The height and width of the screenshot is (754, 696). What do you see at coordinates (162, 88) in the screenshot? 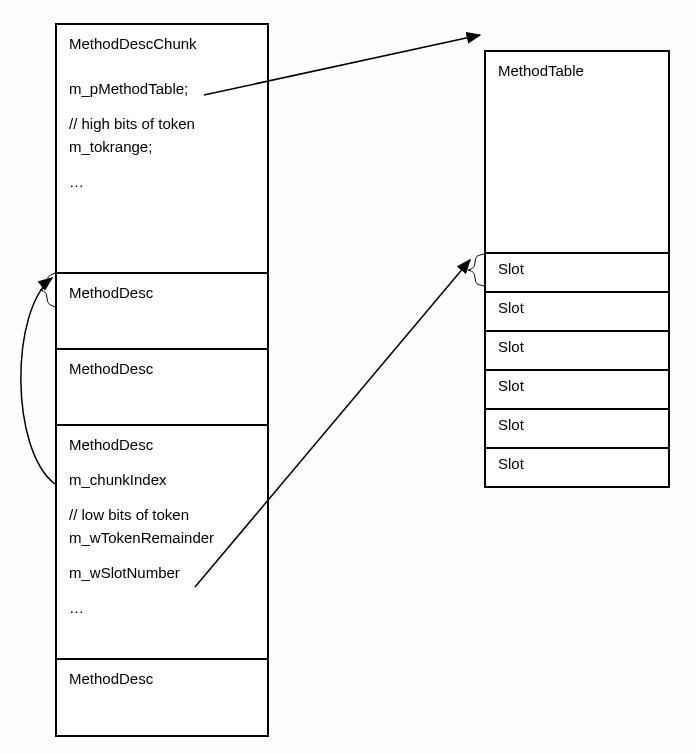
I see `chunk-field-methodtable: m_pMethodTable;` at bounding box center [162, 88].